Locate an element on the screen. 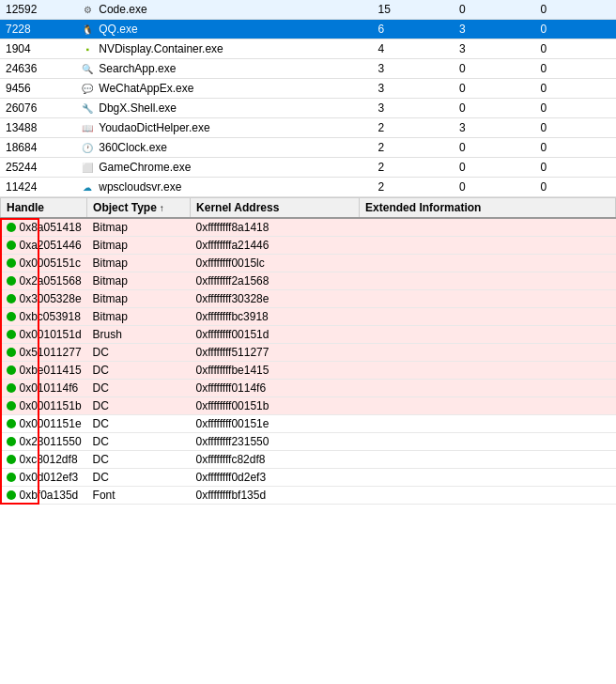 Image resolution: width=616 pixels, height=684 pixels. col-extended-header: Extended Information is located at coordinates (488, 209).